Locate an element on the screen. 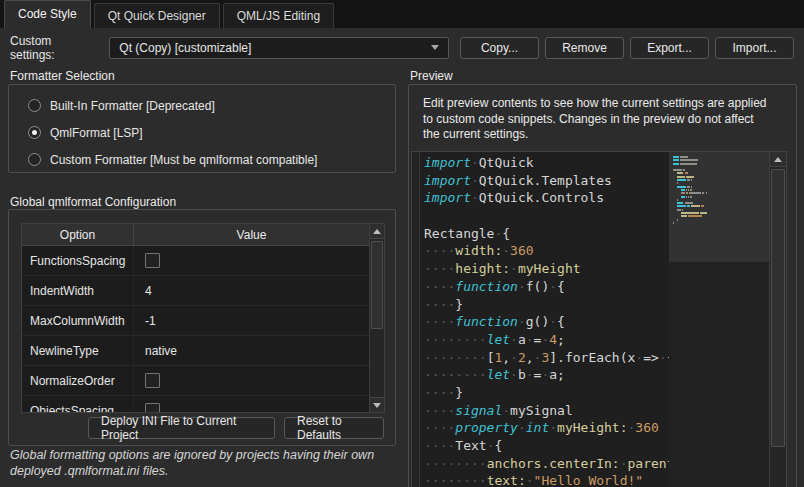 Image resolution: width=804 pixels, height=487 pixels. export-button: Export... is located at coordinates (670, 48).